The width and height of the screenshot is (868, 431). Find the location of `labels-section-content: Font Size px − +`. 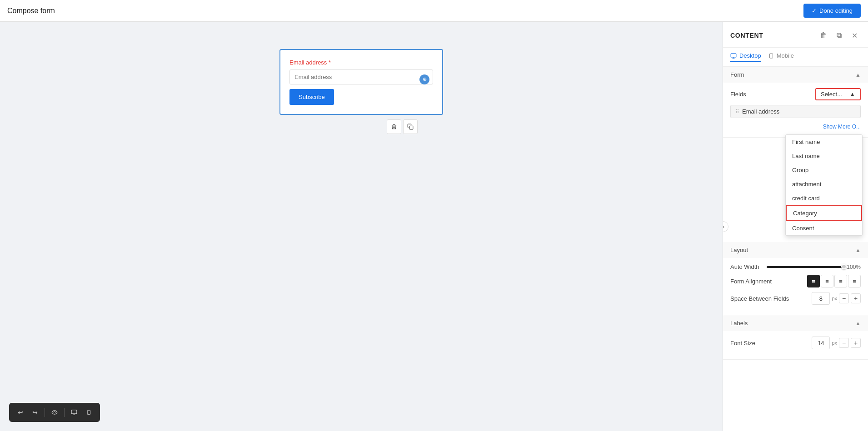

labels-section-content: Font Size px − + is located at coordinates (795, 345).